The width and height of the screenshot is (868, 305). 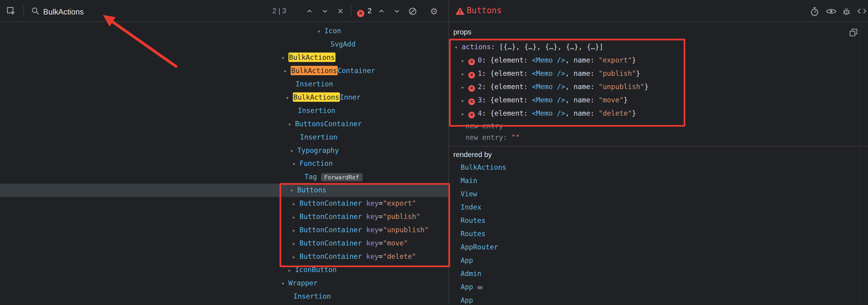 What do you see at coordinates (397, 11) in the screenshot?
I see `chevron-down-icon` at bounding box center [397, 11].